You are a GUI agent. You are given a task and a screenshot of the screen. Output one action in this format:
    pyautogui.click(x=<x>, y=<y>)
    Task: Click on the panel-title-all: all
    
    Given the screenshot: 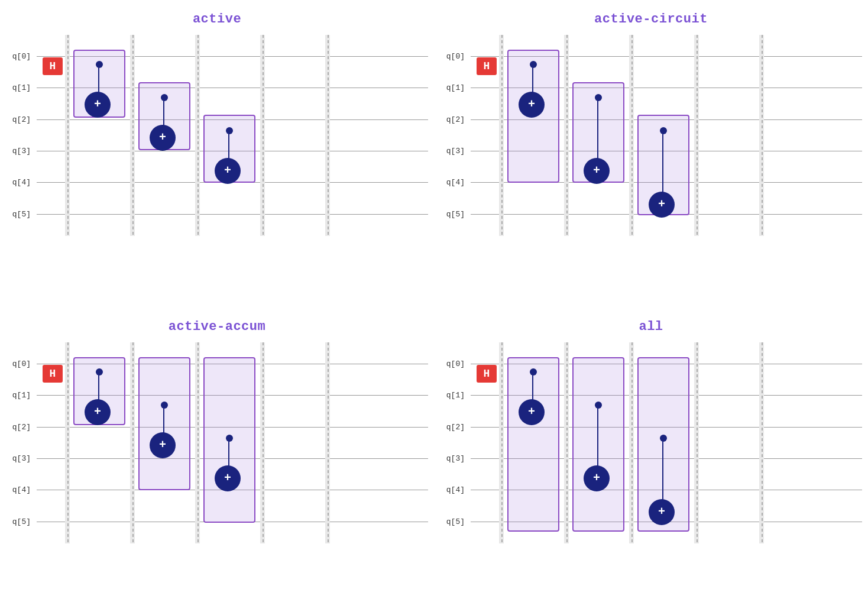 What is the action you would take?
    pyautogui.click(x=650, y=326)
    